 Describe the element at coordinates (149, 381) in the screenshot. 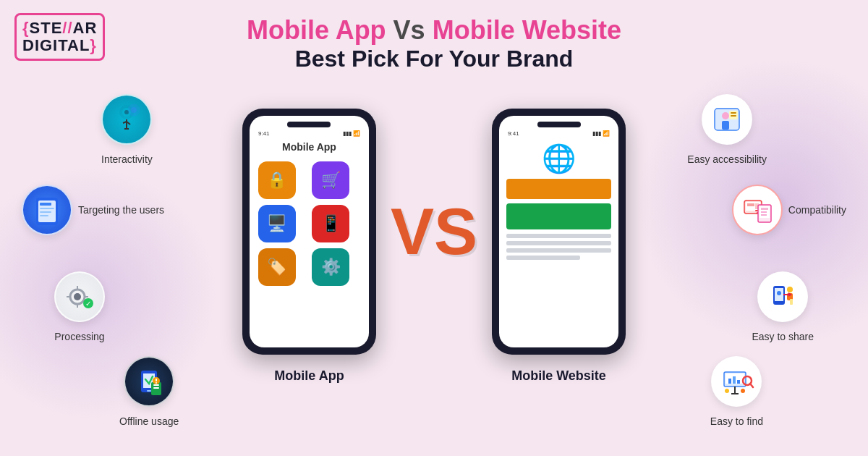

I see `offline-illustration` at that location.